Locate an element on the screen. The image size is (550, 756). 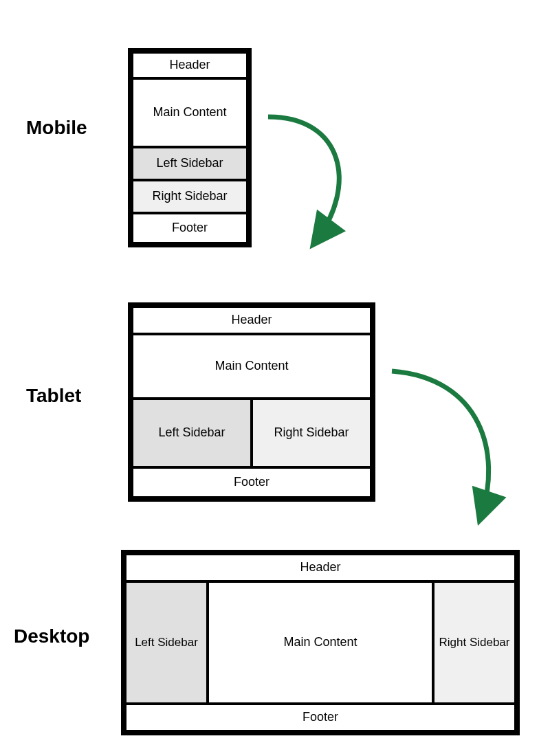
desktop-left-sidebar: Left Sidebar is located at coordinates (166, 643).